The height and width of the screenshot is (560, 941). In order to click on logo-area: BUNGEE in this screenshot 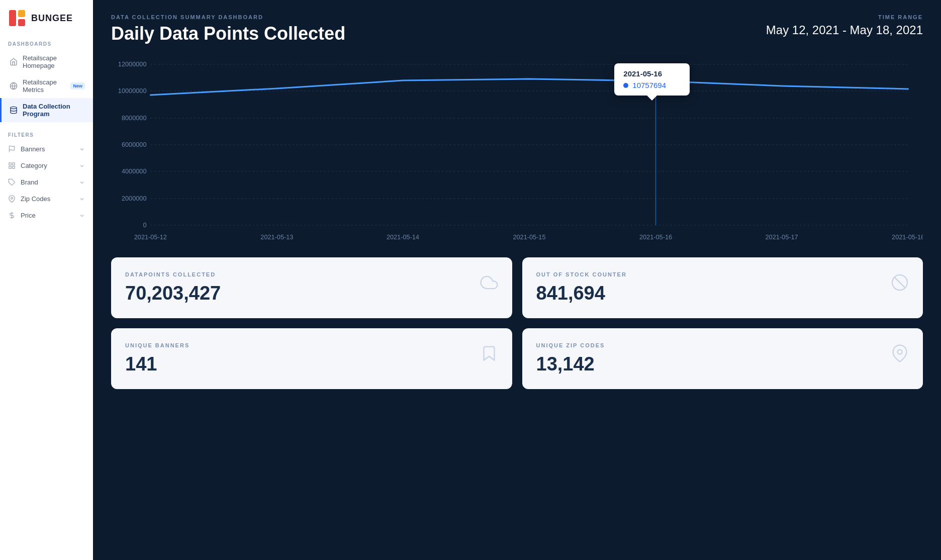, I will do `click(46, 18)`.